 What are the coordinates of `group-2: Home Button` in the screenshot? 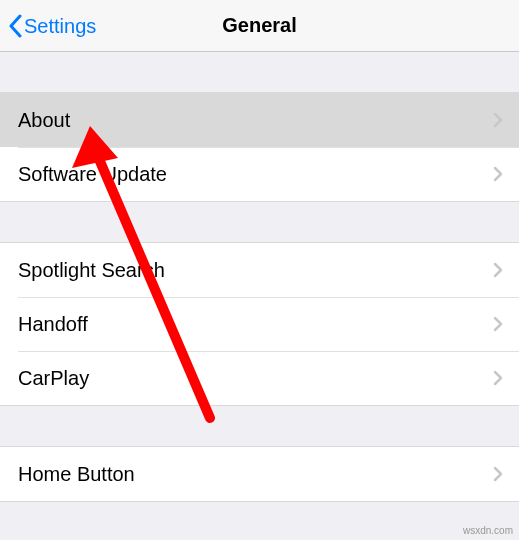 It's located at (260, 474).